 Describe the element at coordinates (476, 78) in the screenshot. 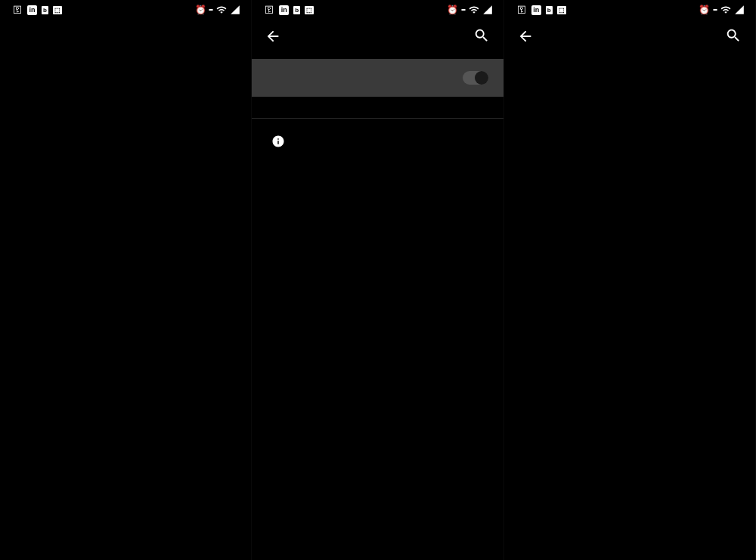

I see `use-location-toggle` at that location.